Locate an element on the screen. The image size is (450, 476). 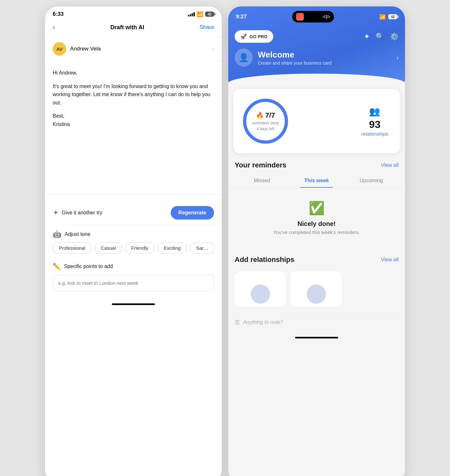
circle-container: 🔥 7/7 reminders done 4 days left is located at coordinates (266, 121).